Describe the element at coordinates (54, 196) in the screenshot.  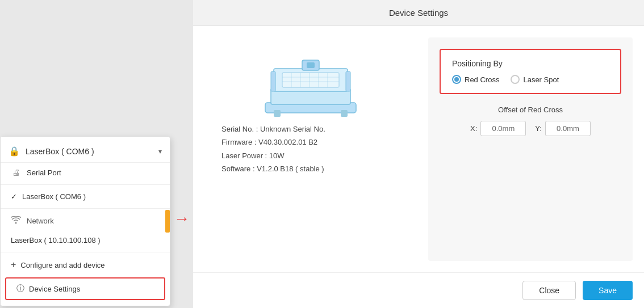
I see `laserbox-com6-label: LaserBox ( COM6 )` at that location.